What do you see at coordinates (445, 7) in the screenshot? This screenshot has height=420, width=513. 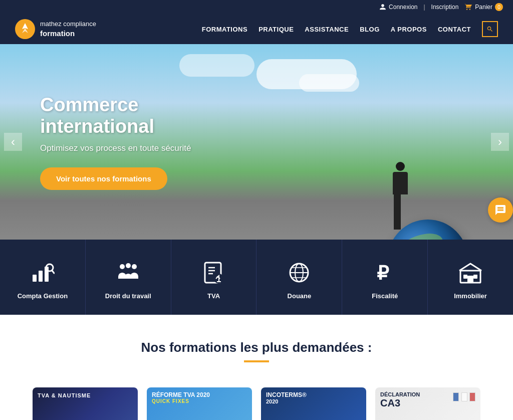 I see `inscription-label: Inscription` at bounding box center [445, 7].